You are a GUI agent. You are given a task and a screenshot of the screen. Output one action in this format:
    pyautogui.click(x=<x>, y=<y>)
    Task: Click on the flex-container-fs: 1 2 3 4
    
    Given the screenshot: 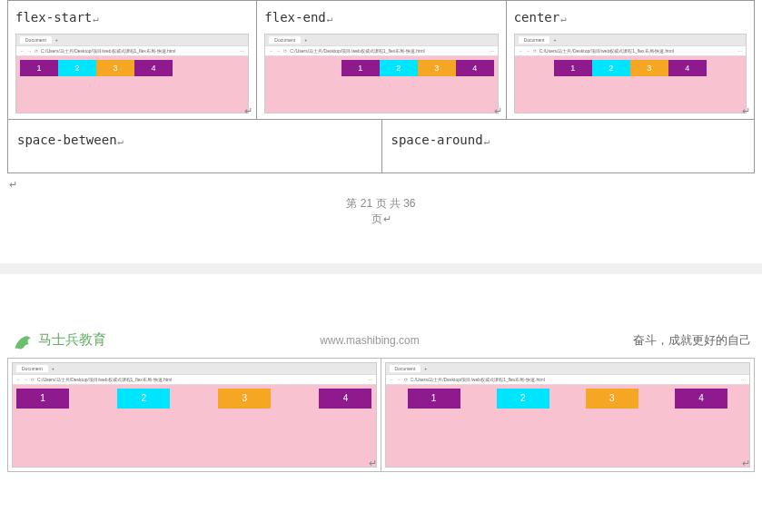 What is the action you would take?
    pyautogui.click(x=133, y=84)
    